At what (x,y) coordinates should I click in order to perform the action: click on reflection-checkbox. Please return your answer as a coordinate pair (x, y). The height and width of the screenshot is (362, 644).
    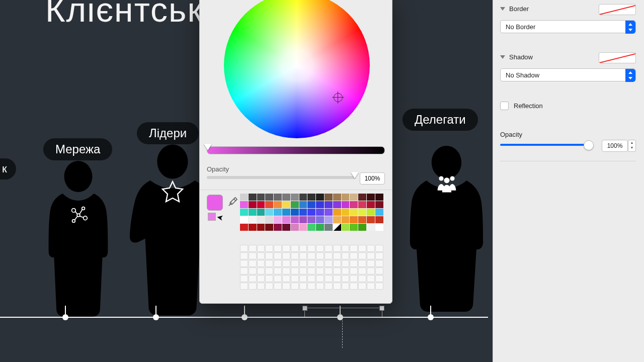
    Looking at the image, I should click on (504, 106).